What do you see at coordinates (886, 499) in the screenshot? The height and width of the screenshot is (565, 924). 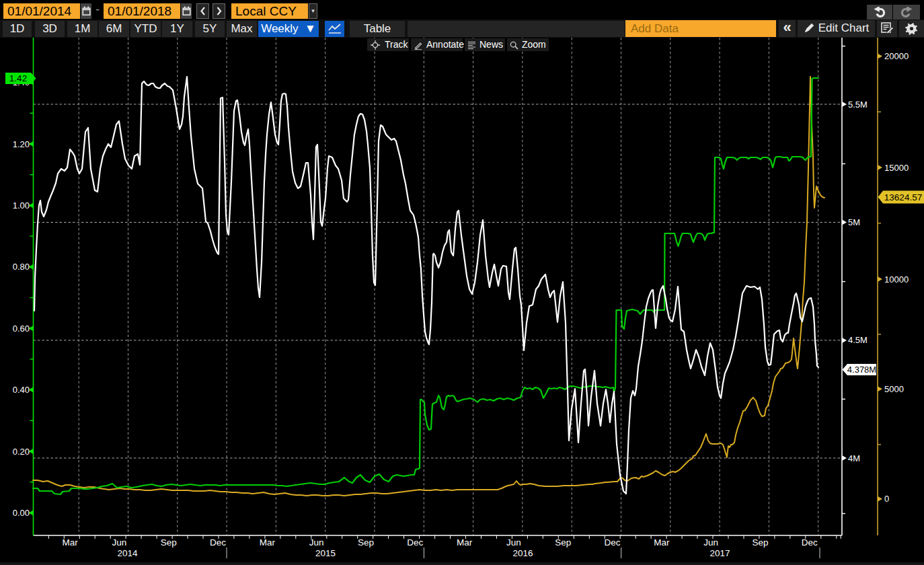 I see `svg-text: 0` at bounding box center [886, 499].